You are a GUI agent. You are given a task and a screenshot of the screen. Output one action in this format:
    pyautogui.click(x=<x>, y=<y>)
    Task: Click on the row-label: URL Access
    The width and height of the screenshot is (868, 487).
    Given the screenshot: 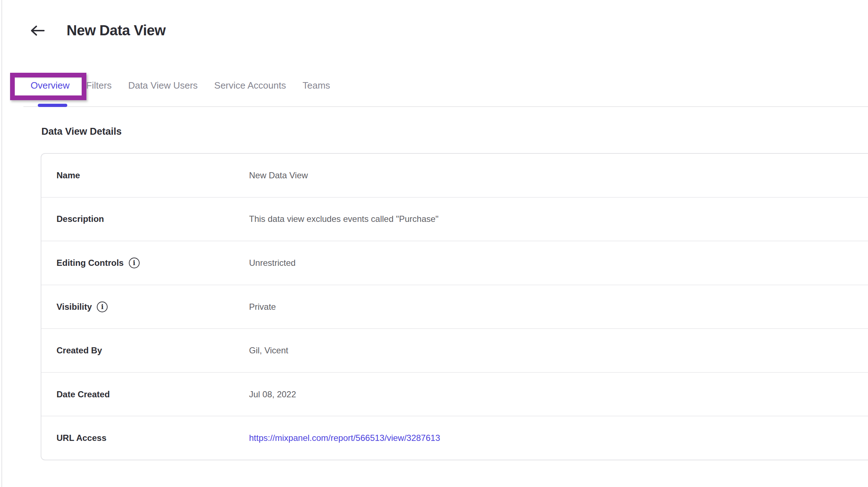 What is the action you would take?
    pyautogui.click(x=81, y=438)
    